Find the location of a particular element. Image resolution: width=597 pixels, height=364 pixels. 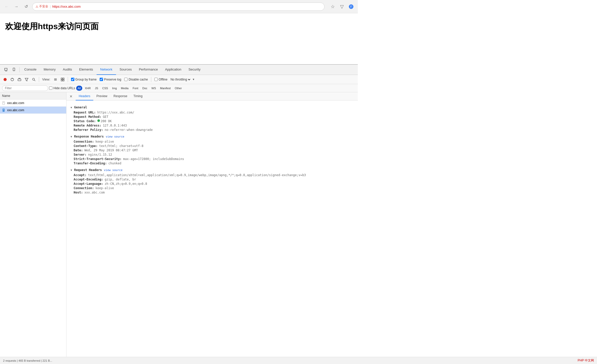

group-by-frame-checkbox is located at coordinates (73, 79).